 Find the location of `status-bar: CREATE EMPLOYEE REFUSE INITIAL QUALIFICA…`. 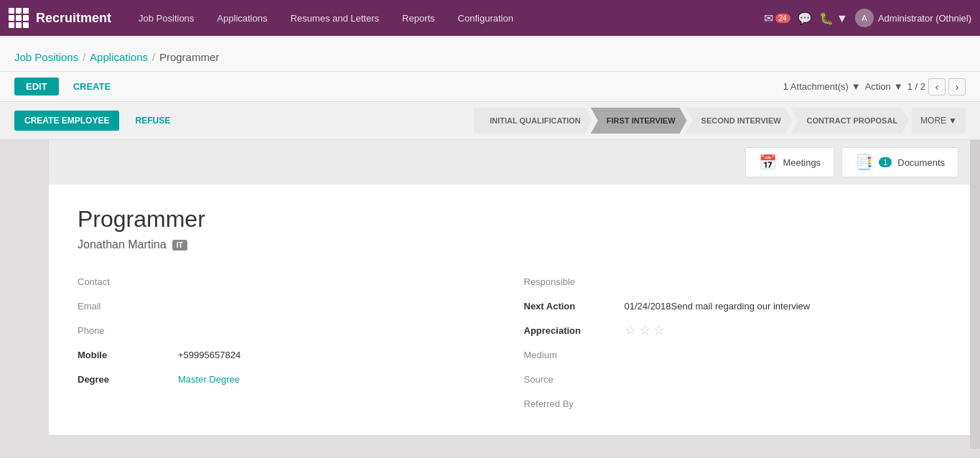

status-bar: CREATE EMPLOYEE REFUSE INITIAL QUALIFICA… is located at coordinates (490, 121).